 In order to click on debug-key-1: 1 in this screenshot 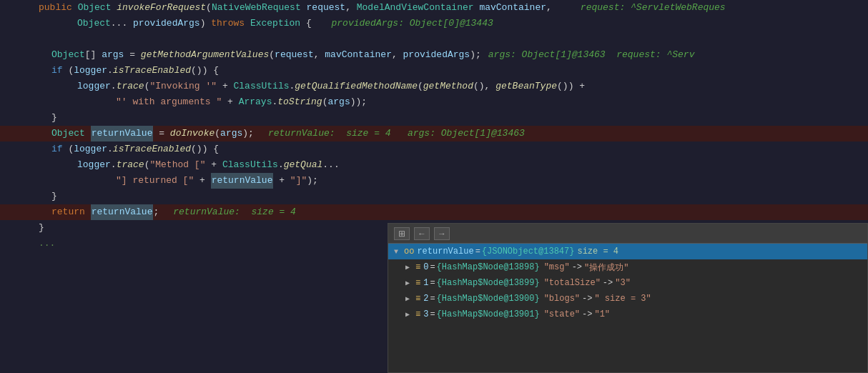, I will do `click(426, 283)`.